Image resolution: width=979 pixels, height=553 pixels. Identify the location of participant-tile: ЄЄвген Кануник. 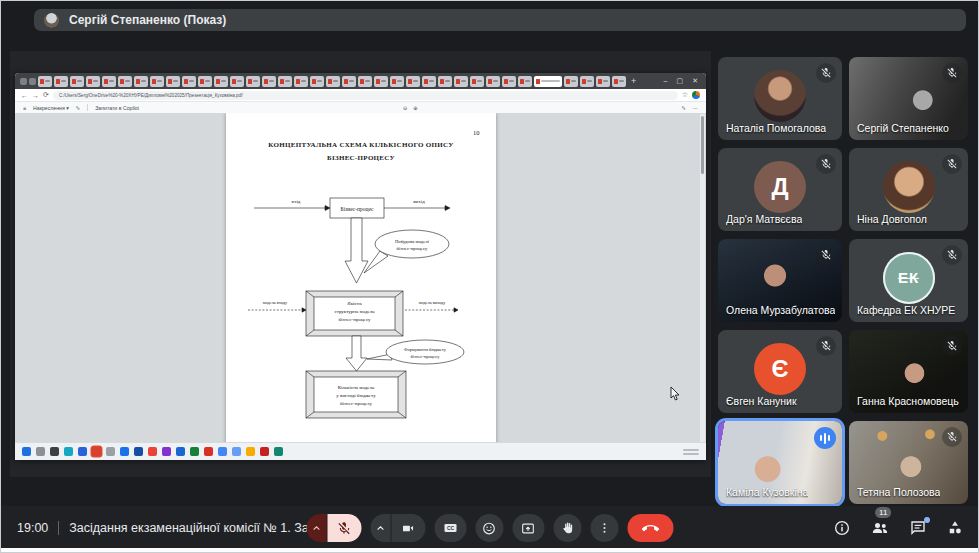
(780, 372).